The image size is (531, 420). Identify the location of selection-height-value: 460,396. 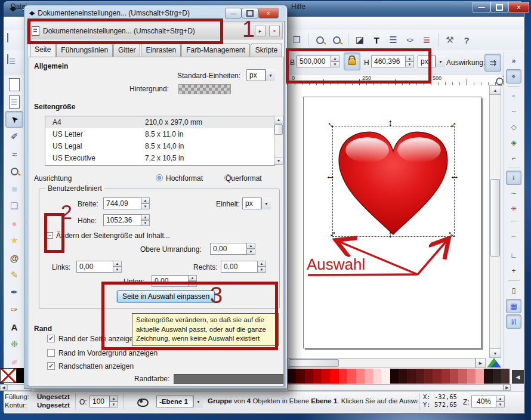
(388, 61).